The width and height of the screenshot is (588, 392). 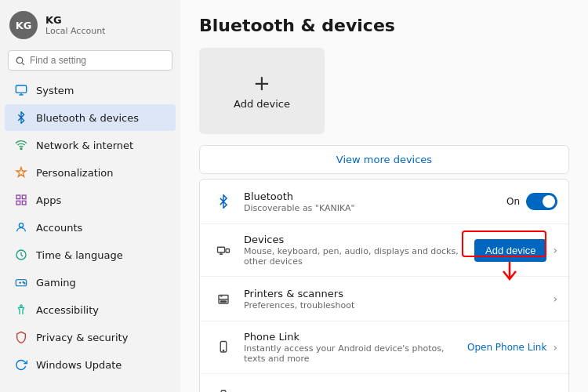 What do you see at coordinates (85, 146) in the screenshot?
I see `sidebar-item-label: Network & internet` at bounding box center [85, 146].